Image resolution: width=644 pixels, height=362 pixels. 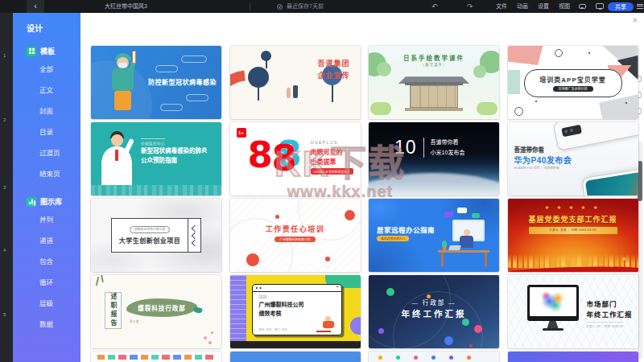 What do you see at coordinates (6, 187) in the screenshot?
I see `slide-panel-strip: 1 2 3 4 5` at bounding box center [6, 187].